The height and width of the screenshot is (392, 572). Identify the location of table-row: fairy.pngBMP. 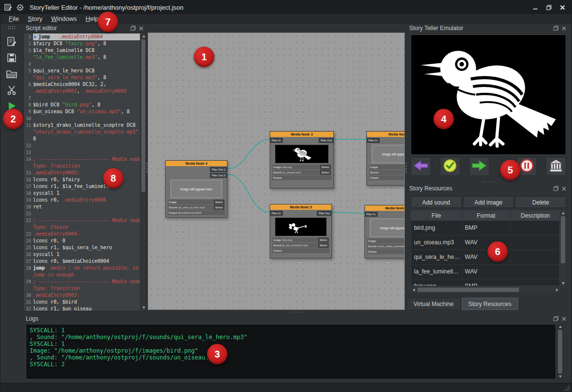
(485, 283).